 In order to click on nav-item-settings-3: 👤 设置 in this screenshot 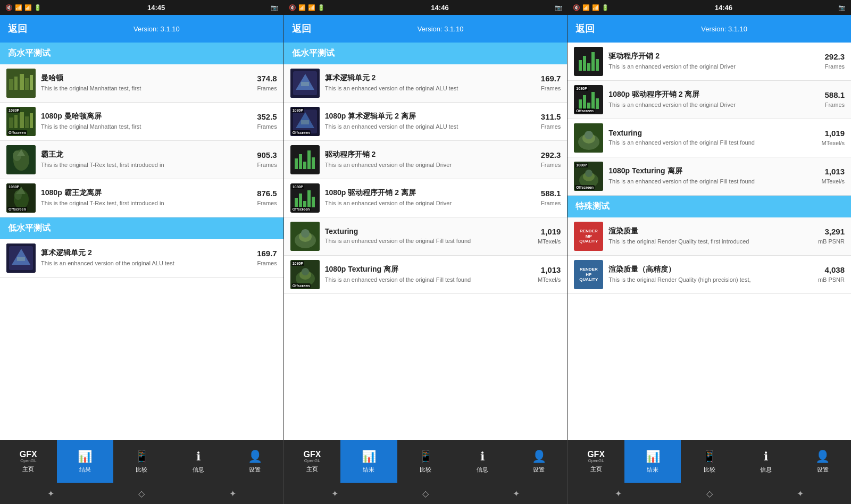, I will do `click(822, 461)`.